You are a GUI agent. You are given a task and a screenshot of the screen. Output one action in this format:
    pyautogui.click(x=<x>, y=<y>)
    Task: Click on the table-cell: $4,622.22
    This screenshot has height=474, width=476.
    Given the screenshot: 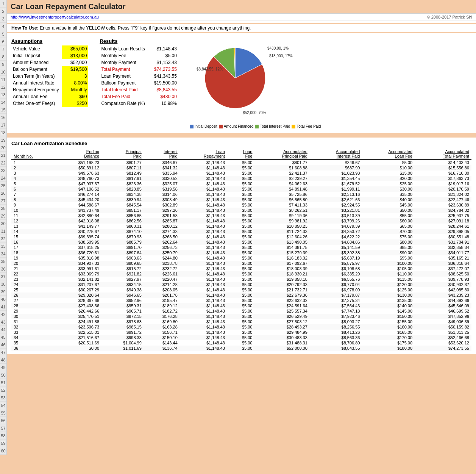 What is the action you would take?
    pyautogui.click(x=336, y=237)
    